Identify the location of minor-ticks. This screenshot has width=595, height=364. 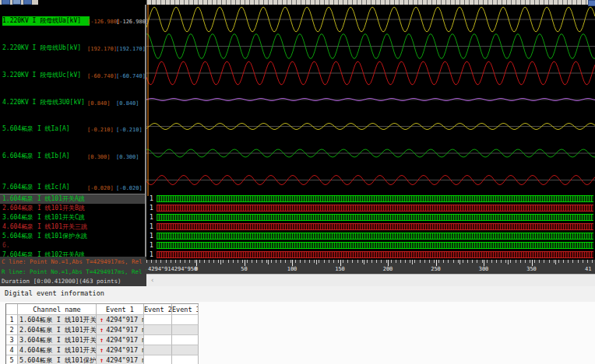
(371, 261).